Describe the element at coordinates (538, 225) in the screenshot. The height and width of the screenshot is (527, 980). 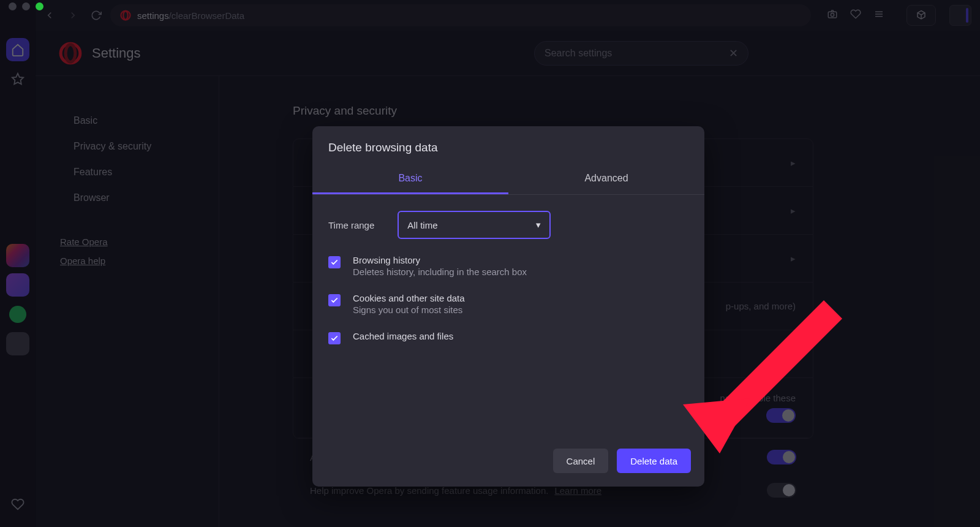
I see `chevron-down-icon: ▾` at that location.